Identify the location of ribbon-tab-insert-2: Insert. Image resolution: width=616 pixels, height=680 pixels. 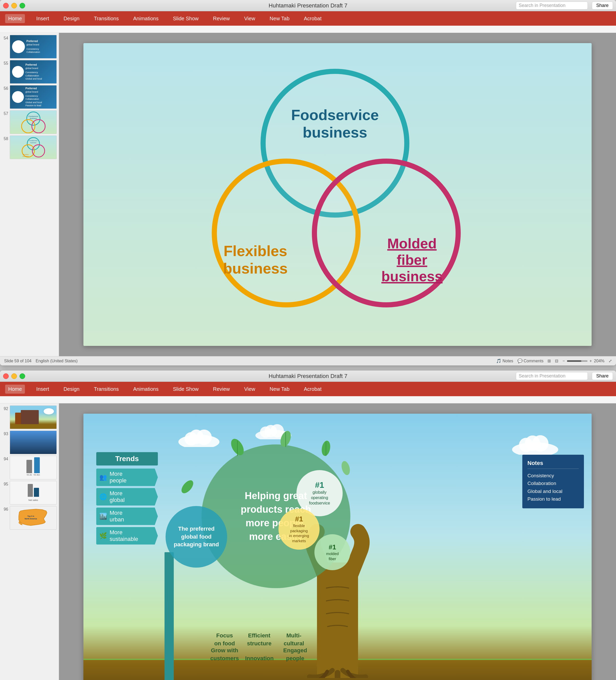
(43, 389).